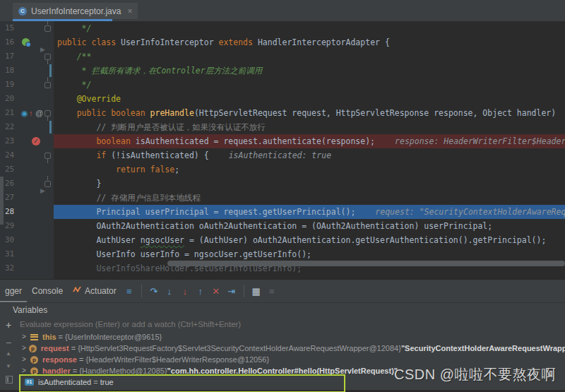  What do you see at coordinates (170, 291) in the screenshot?
I see `step-into-icon: ↓` at bounding box center [170, 291].